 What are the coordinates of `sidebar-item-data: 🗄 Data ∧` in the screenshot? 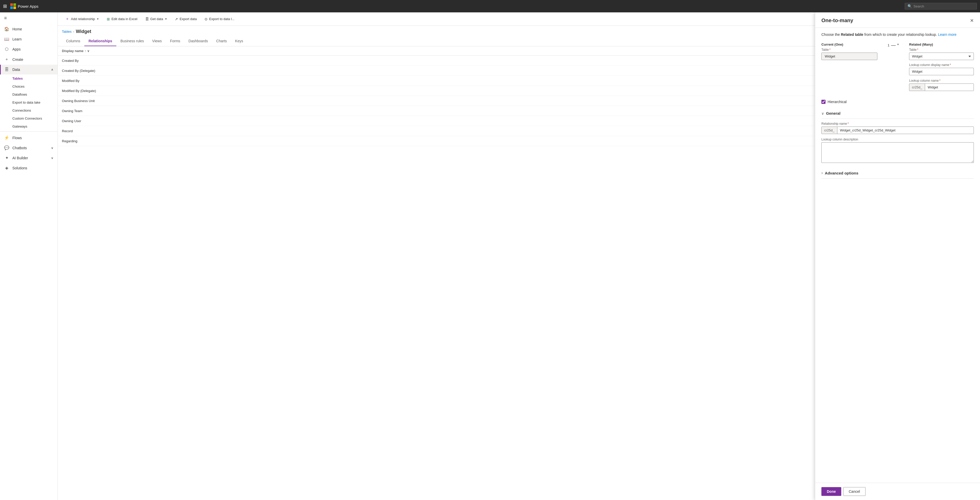 It's located at (29, 70).